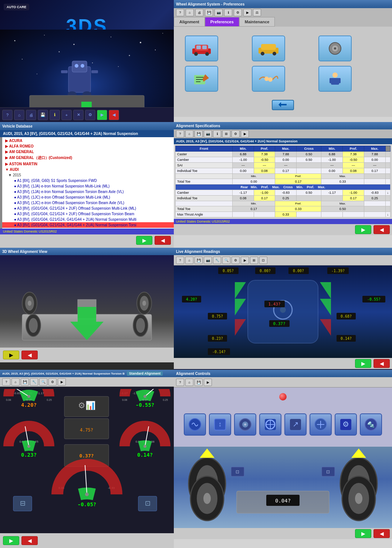 This screenshot has height=548, width=392. I want to click on save-btn: 💾, so click(43, 115).